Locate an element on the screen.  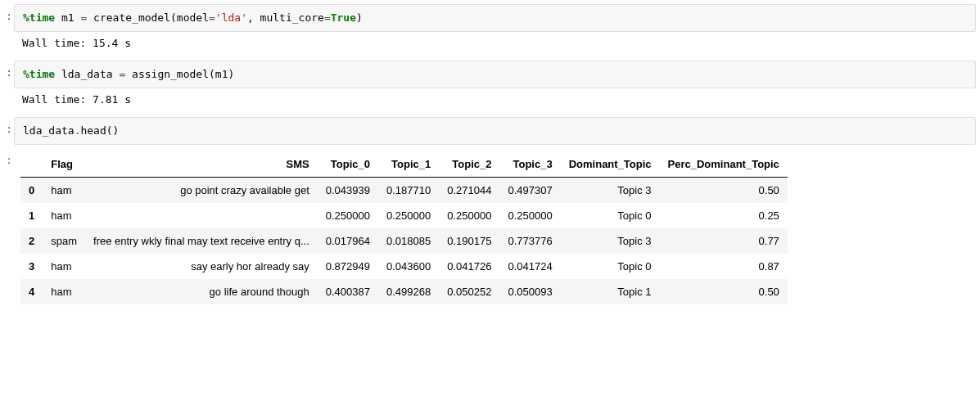
table-column-header: Perc_Dominant_Topic is located at coordinates (724, 164).